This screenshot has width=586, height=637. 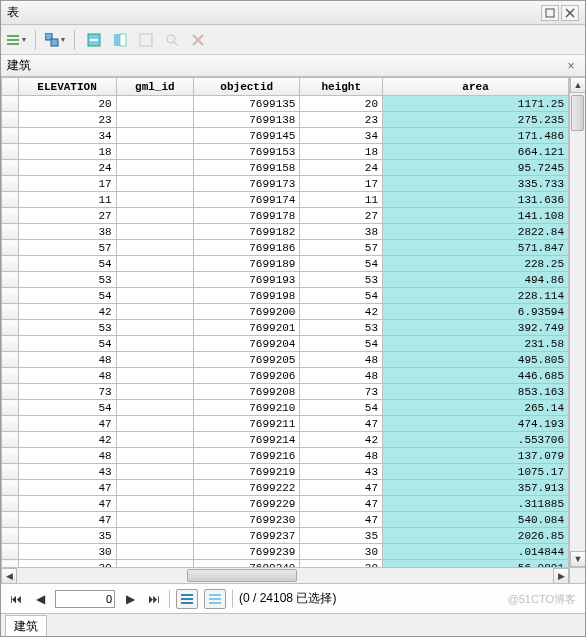 What do you see at coordinates (286, 136) in the screenshot?
I see `table-row: 34769914534171.486` at bounding box center [286, 136].